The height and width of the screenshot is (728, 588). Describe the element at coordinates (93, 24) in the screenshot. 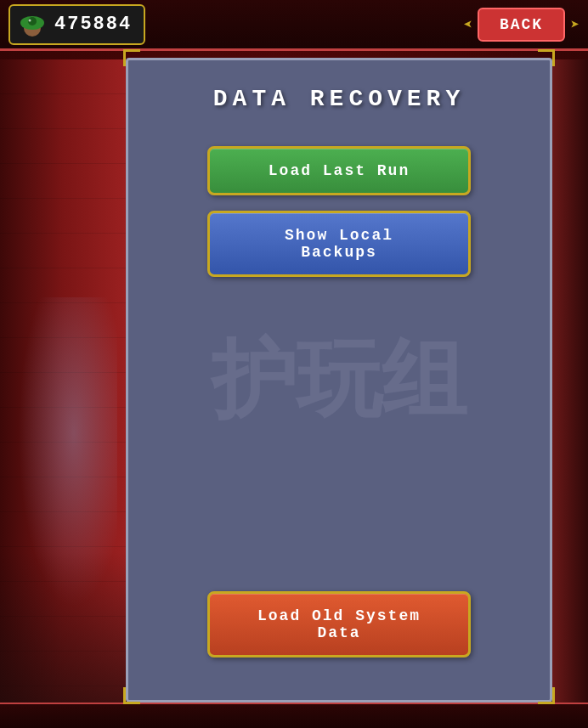

I see `score-value: 475884` at that location.